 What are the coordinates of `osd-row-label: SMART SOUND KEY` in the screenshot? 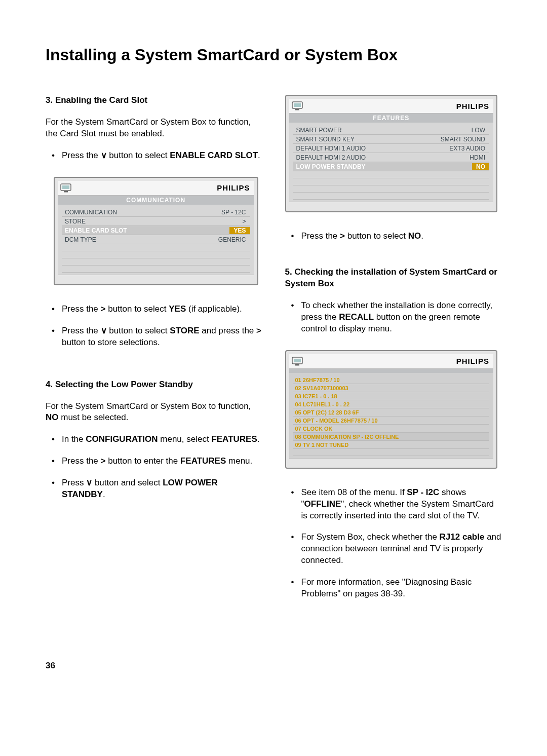 It's located at (324, 139).